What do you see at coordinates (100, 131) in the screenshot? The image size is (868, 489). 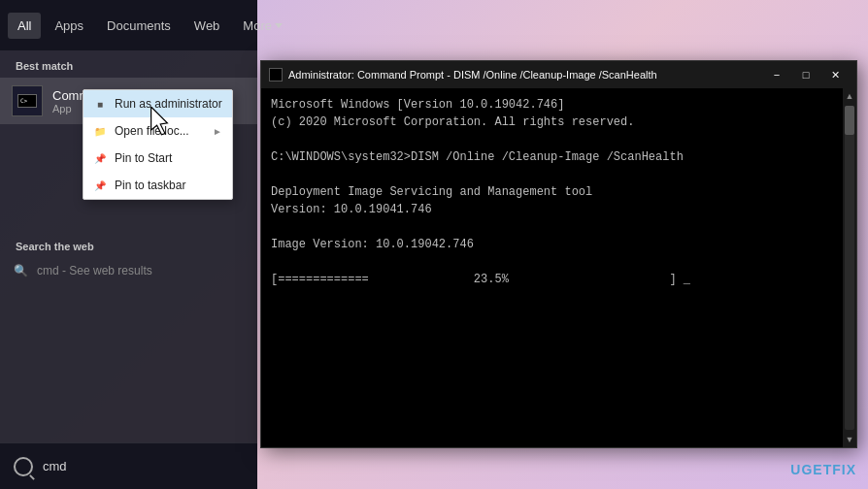 I see `folder-icon: 📁` at bounding box center [100, 131].